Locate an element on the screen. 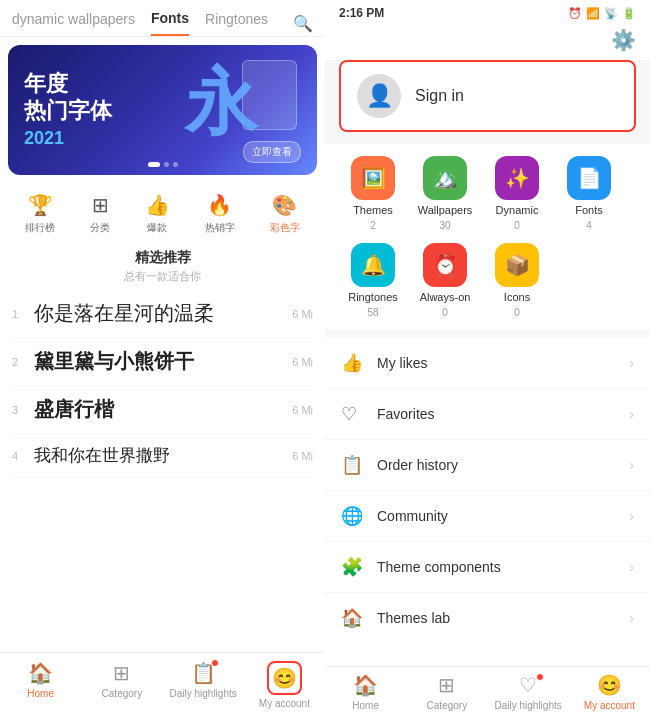 The width and height of the screenshot is (650, 715). font-rank-3: 3 is located at coordinates (20, 410).